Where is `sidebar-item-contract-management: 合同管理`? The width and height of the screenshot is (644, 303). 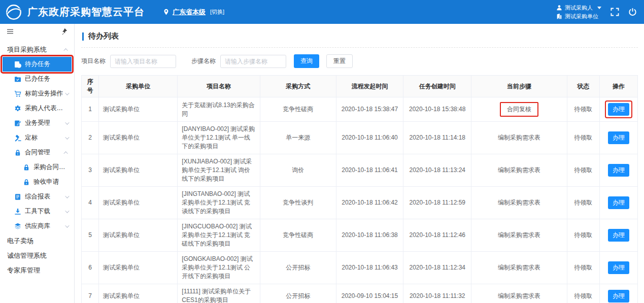 sidebar-item-contract-management: 合同管理 is located at coordinates (37, 152).